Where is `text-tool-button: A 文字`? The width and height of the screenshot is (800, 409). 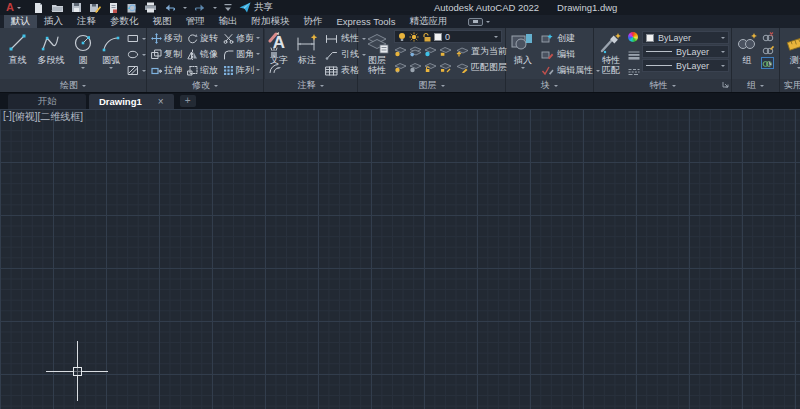
text-tool-button: A 文字 is located at coordinates (279, 54).